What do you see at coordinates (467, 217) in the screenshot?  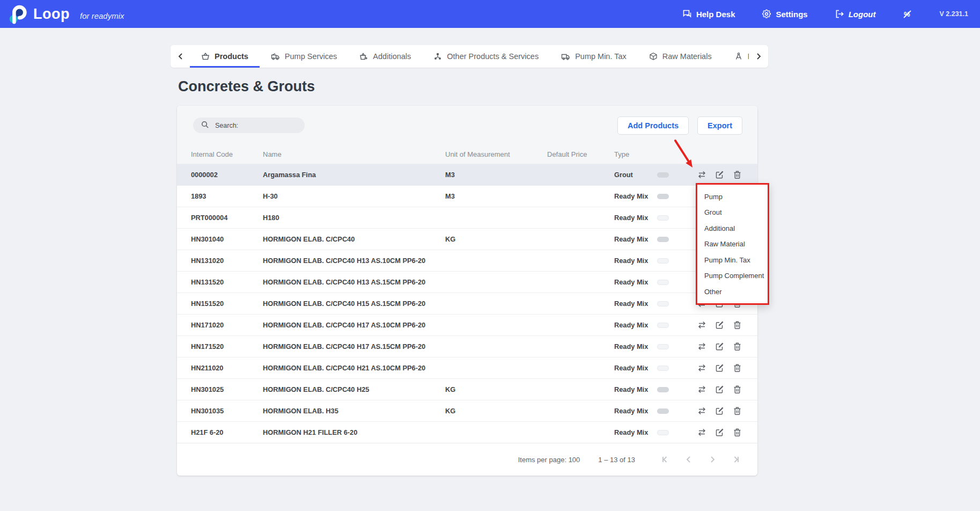 I see `table-row: PRT000004 H180 Ready Mix` at bounding box center [467, 217].